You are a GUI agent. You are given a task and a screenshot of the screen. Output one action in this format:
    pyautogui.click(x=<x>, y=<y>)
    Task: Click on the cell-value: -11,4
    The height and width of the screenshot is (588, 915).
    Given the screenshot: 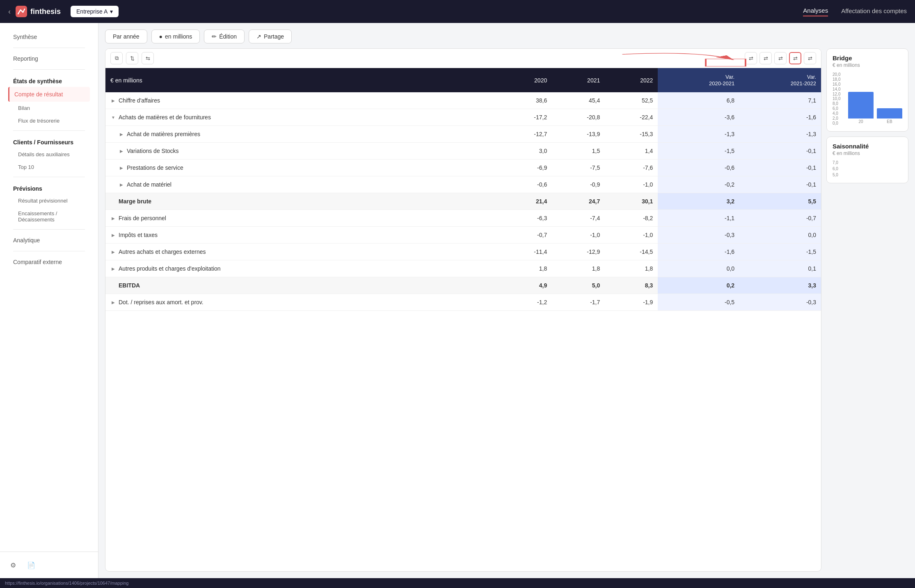 What is the action you would take?
    pyautogui.click(x=525, y=252)
    